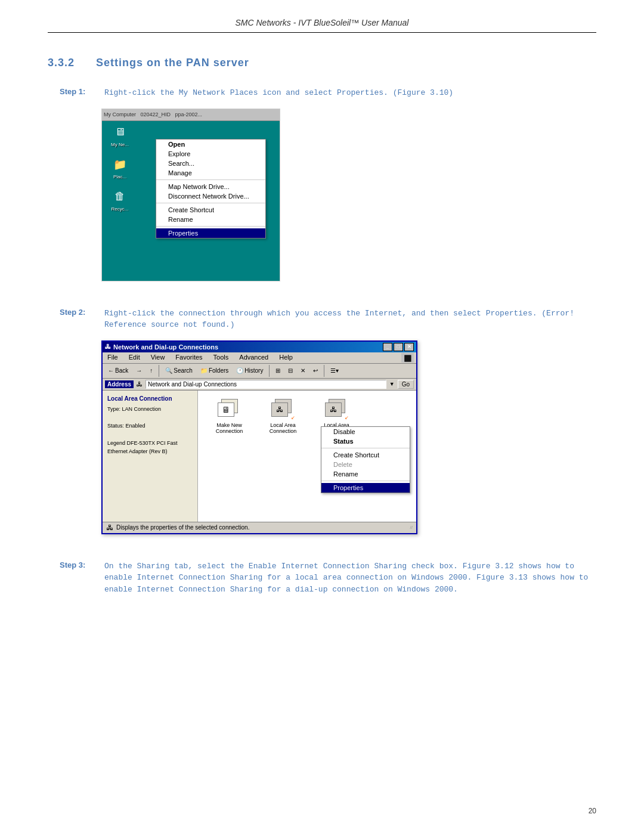 The height and width of the screenshot is (833, 644). I want to click on header-title: SMC Networks - IVT BlueSoleil™ User Manu…, so click(322, 23).